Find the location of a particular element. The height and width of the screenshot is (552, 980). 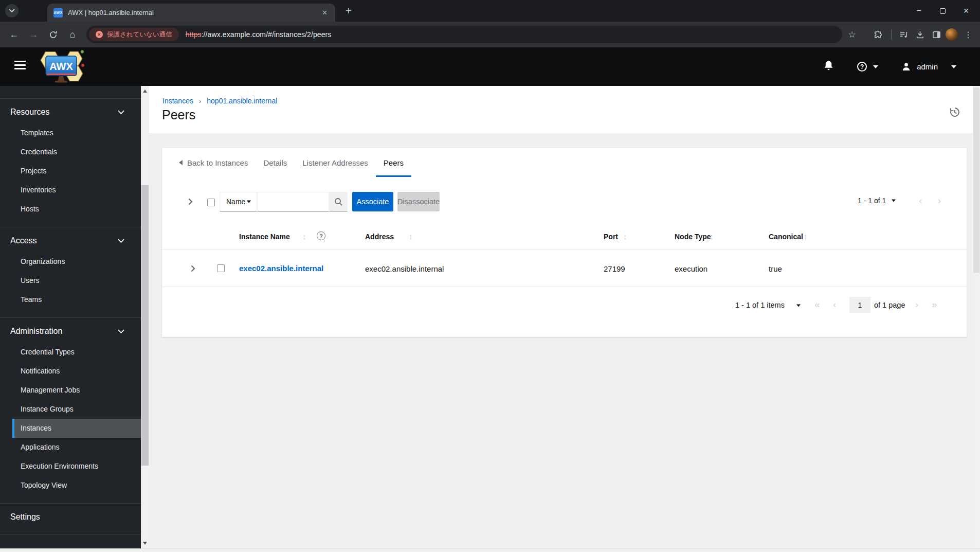

sidebar-item-applications: Applications is located at coordinates (70, 448).